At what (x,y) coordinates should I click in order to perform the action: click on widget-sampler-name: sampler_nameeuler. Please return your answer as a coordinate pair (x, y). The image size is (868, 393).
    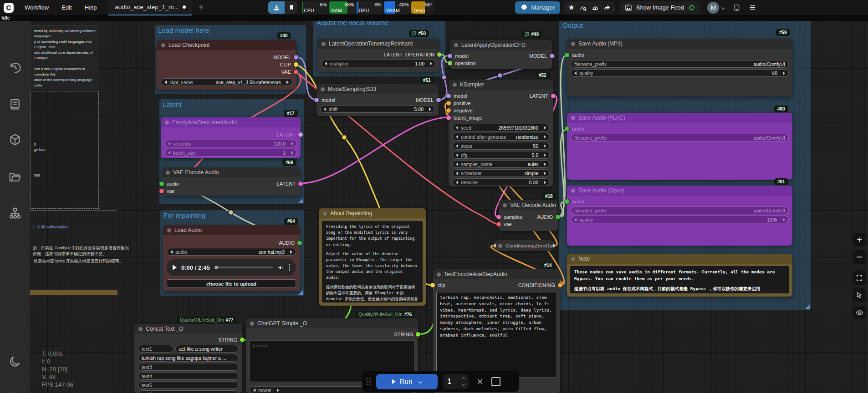
    Looking at the image, I should click on (501, 164).